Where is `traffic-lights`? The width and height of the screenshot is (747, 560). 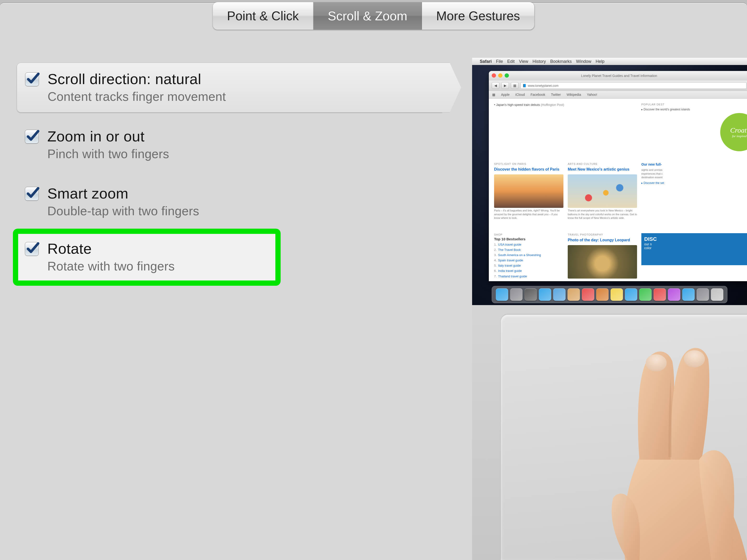
traffic-lights is located at coordinates (500, 76).